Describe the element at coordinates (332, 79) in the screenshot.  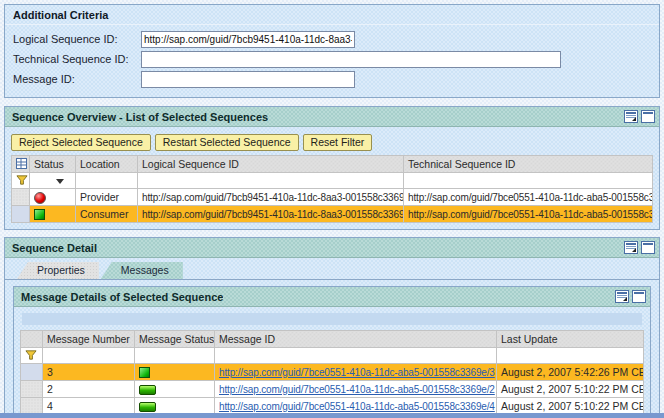
I see `message-id-row: Message ID:` at that location.